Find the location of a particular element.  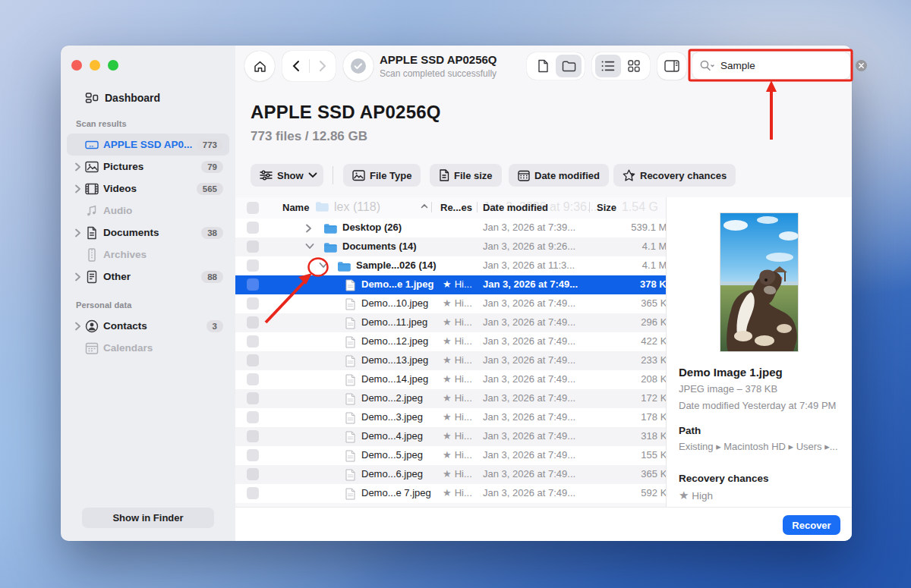

footer: Recover is located at coordinates (544, 524).